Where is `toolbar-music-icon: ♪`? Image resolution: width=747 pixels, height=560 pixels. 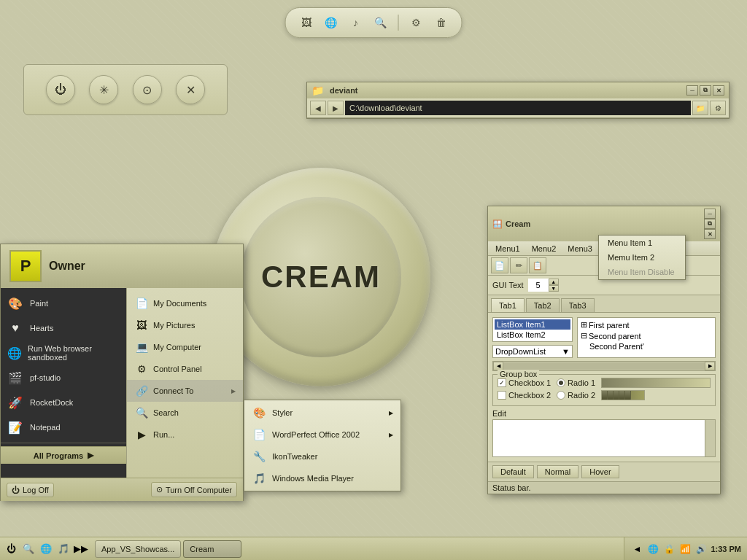
toolbar-music-icon: ♪ is located at coordinates (356, 23).